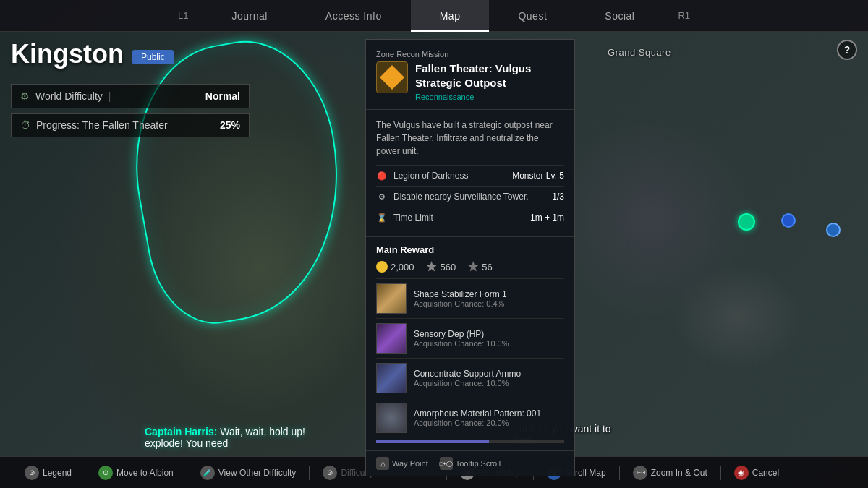 The width and height of the screenshot is (868, 488). I want to click on npc-text2: explode! You need, so click(187, 443).